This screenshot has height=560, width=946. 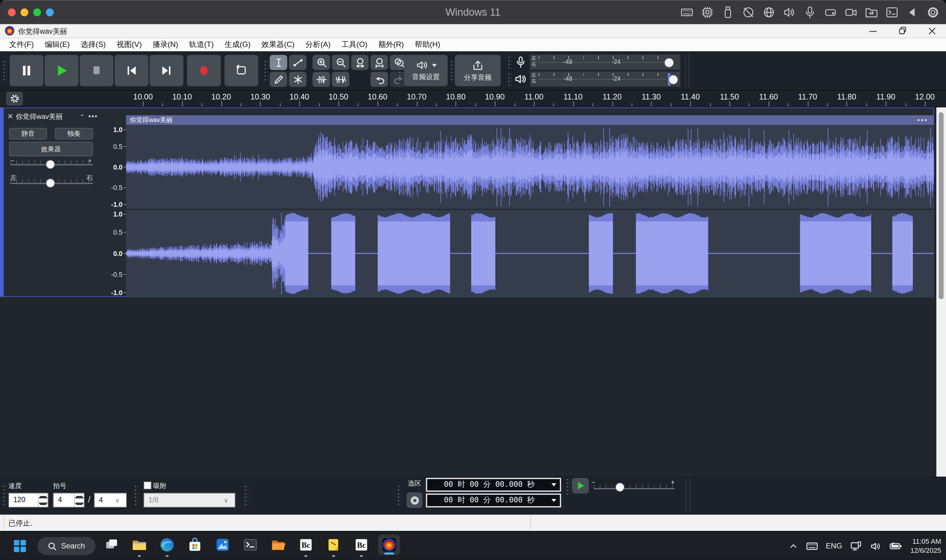 What do you see at coordinates (5, 71) in the screenshot?
I see `transport-grip` at bounding box center [5, 71].